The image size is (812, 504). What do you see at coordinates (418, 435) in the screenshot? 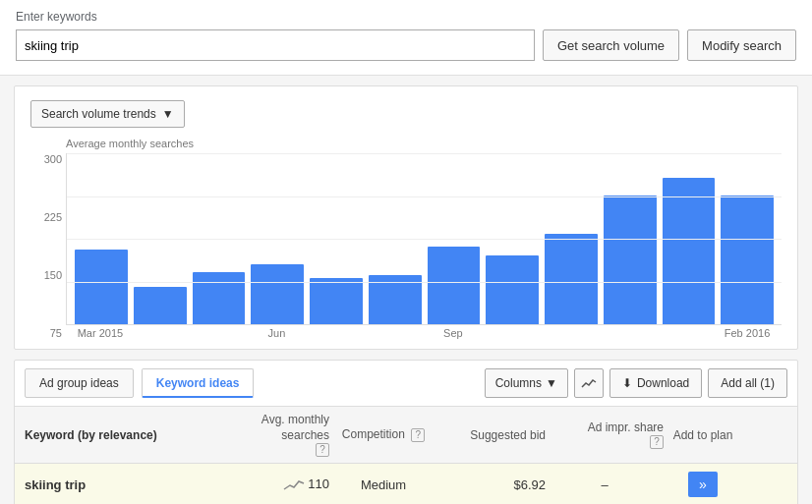
I see `competition-help-icon: ?` at bounding box center [418, 435].